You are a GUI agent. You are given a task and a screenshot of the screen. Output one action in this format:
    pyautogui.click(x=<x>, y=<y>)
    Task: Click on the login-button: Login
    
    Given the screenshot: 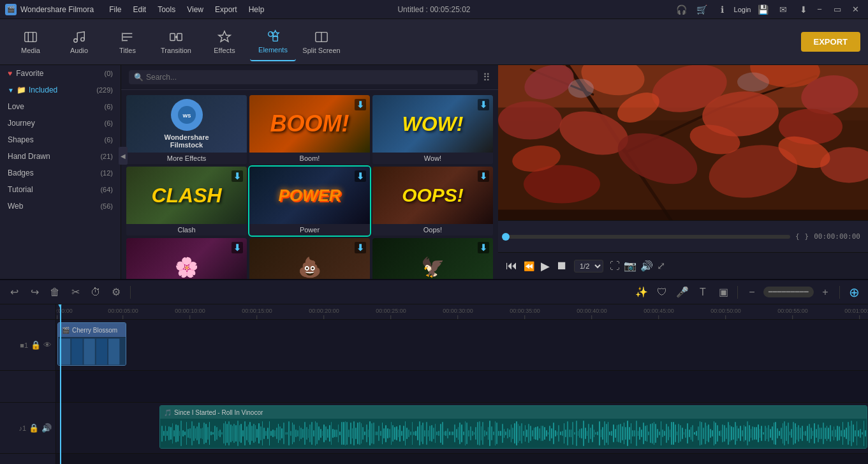 What is the action you would take?
    pyautogui.click(x=742, y=10)
    